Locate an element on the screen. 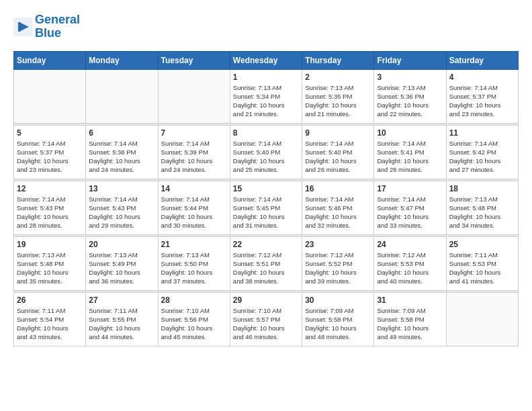 This screenshot has height=411, width=532. day-cell: 12Sunrise: 7:14 AM Sunset: 5:43 PM Dayli… is located at coordinates (50, 208).